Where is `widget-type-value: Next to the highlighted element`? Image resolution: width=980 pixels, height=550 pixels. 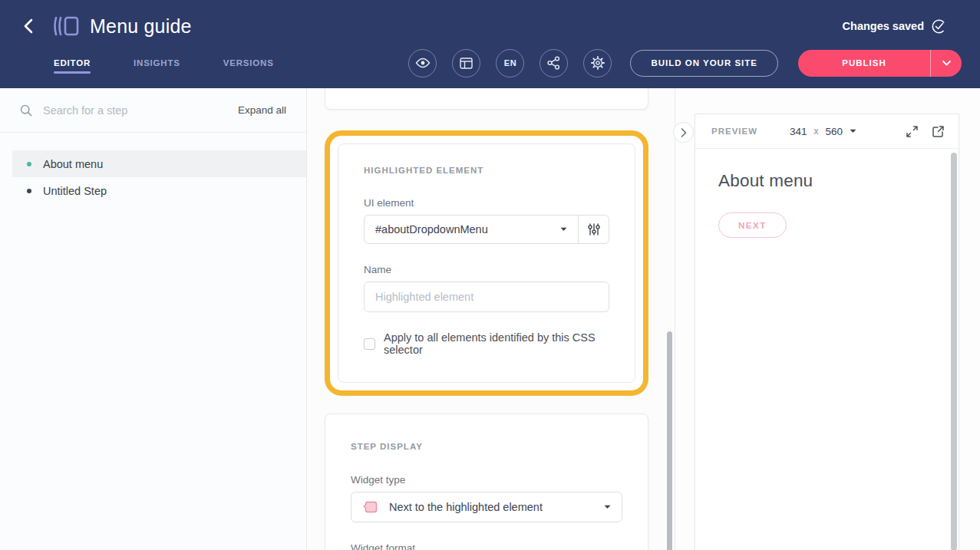 widget-type-value: Next to the highlighted element is located at coordinates (497, 507).